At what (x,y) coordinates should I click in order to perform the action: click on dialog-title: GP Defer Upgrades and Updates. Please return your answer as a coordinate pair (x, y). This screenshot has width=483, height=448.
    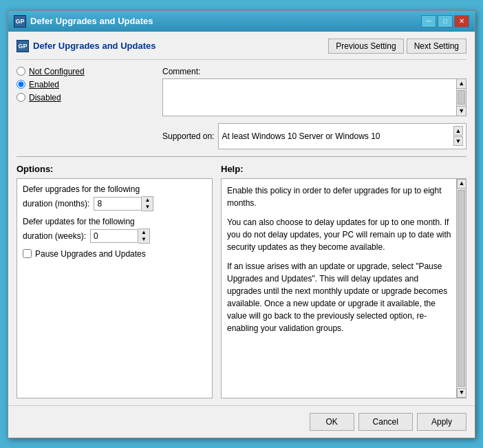
    Looking at the image, I should click on (86, 46).